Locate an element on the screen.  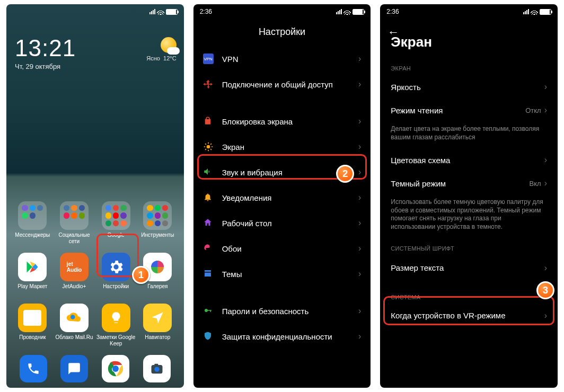
sound-icon is located at coordinates (208, 172).